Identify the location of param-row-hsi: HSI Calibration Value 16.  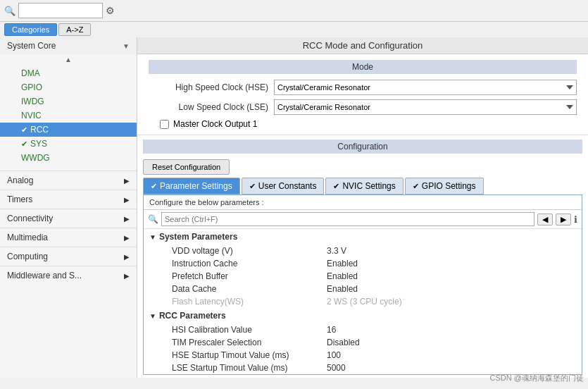
(363, 330).